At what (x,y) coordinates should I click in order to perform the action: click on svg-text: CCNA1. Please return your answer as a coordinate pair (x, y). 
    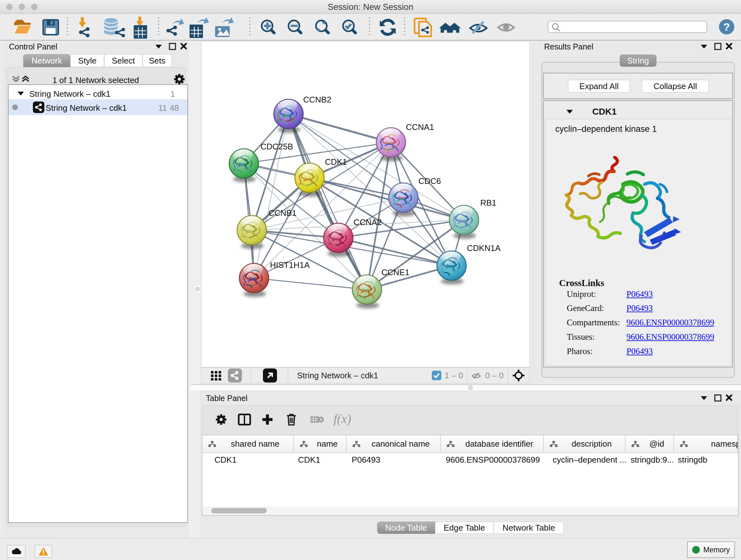
    Looking at the image, I should click on (420, 127).